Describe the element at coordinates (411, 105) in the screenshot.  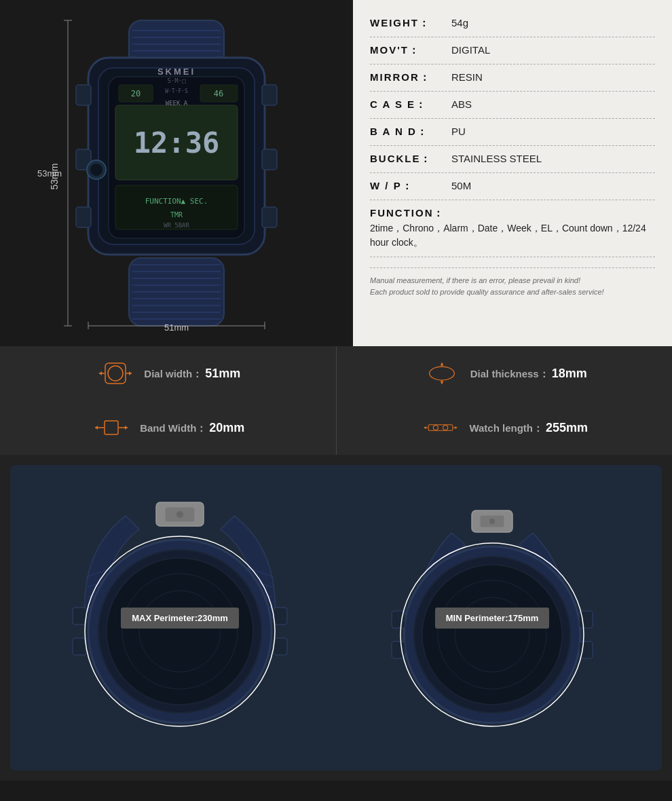
I see `spec-case-label: C A S E：` at that location.